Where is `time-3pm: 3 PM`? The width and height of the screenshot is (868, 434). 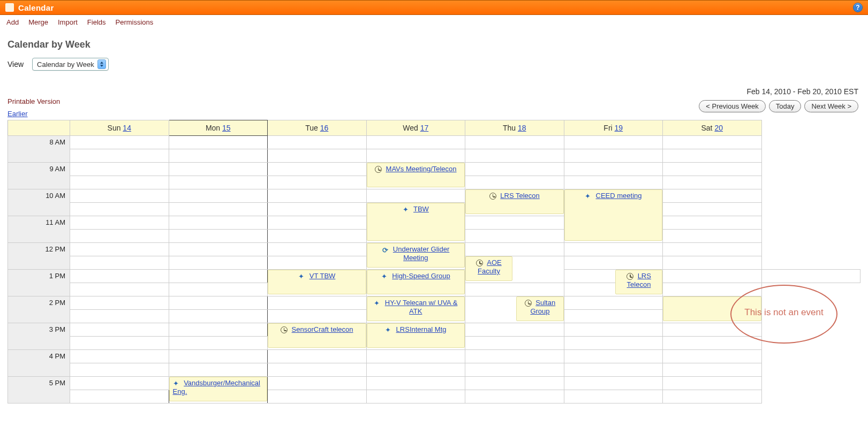 time-3pm: 3 PM is located at coordinates (39, 337).